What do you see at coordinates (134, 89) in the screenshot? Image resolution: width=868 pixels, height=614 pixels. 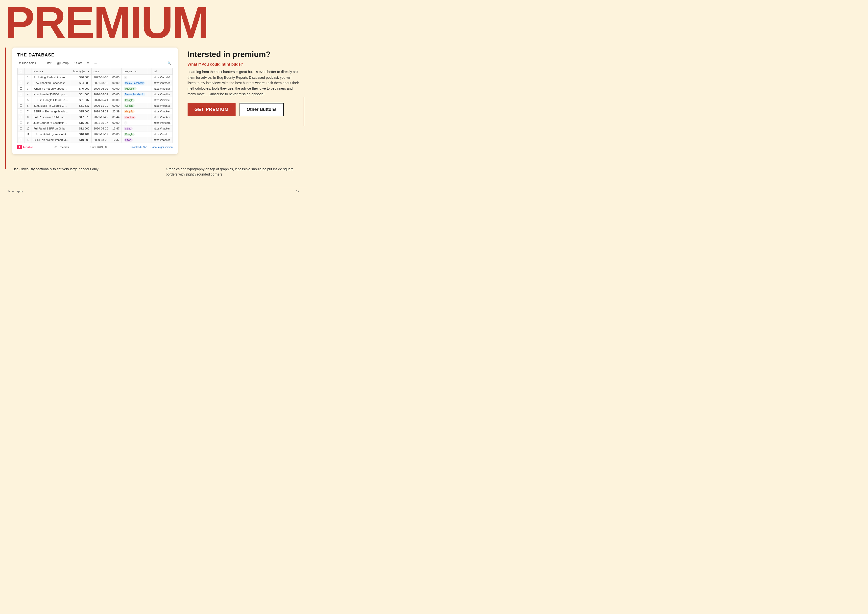 I see `row-program: Microsoft` at bounding box center [134, 89].